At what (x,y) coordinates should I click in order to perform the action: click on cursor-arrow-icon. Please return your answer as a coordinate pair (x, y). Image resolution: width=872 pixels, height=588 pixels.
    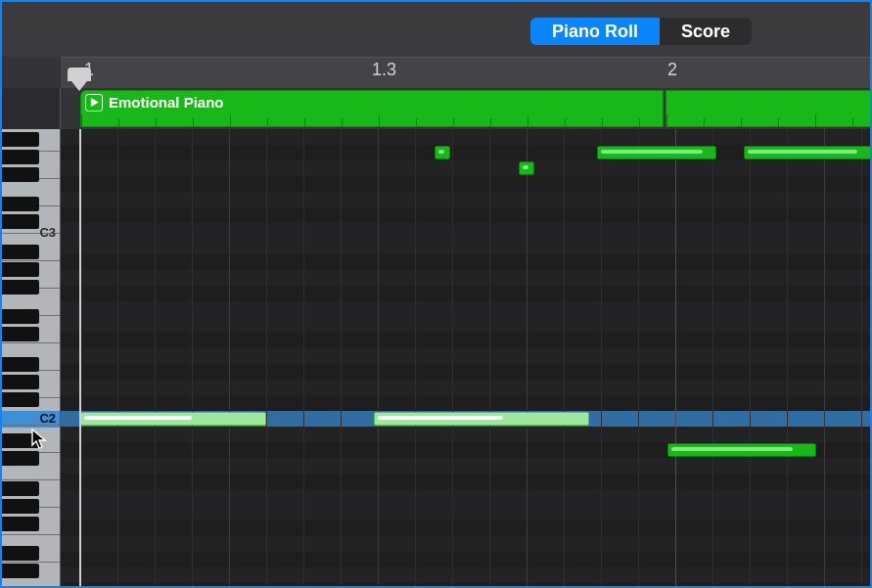
    Looking at the image, I should click on (39, 439).